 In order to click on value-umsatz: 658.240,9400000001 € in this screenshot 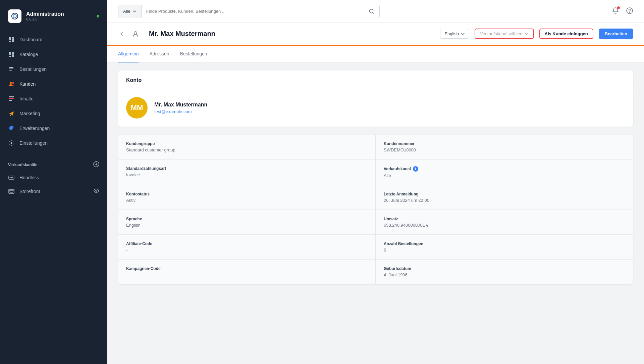, I will do `click(504, 225)`.